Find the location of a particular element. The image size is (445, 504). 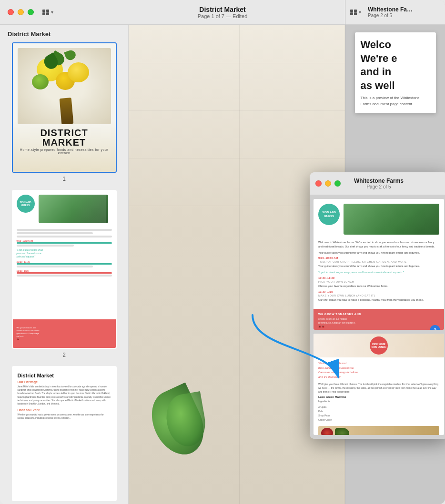

floating-footer-body: onions beans in our hiddengreenhouse. Ke… is located at coordinates (379, 323).